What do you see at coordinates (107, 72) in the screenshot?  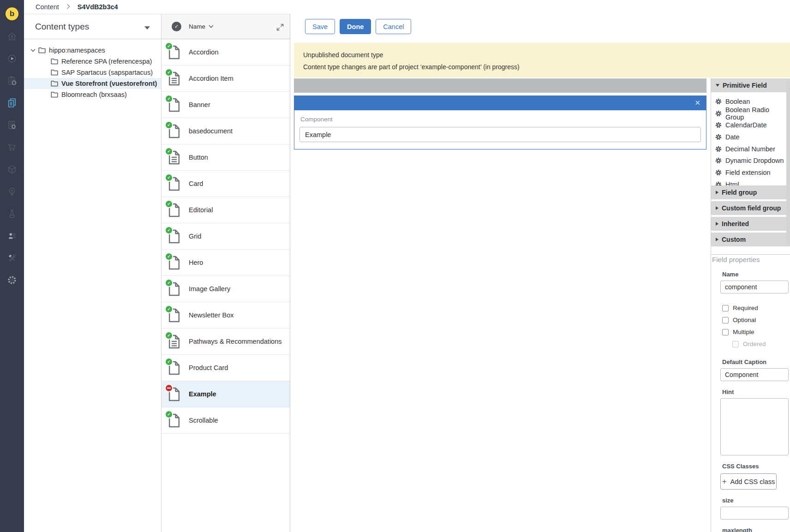 I see `tree-node-label: SAP Spartacus (sapspartacus)` at bounding box center [107, 72].